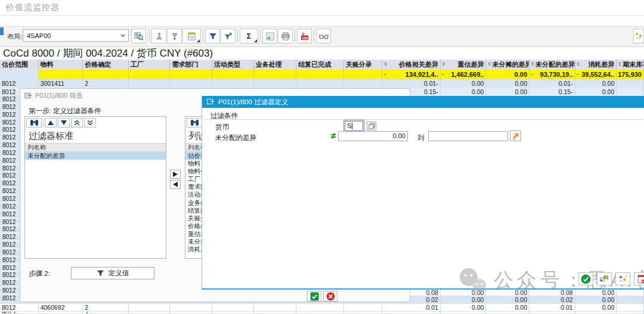 This screenshot has height=314, width=644. Describe the element at coordinates (213, 36) in the screenshot. I see `filter-funnel-icon` at that location.